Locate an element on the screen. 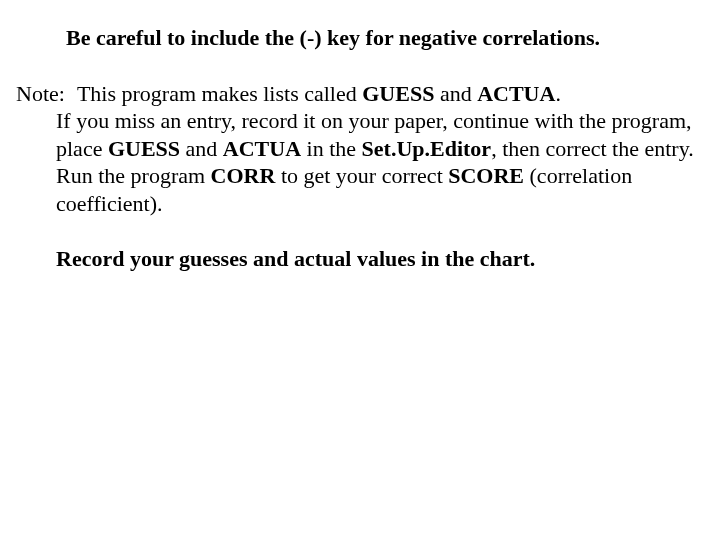  text: to get your correct is located at coordinates (362, 176).